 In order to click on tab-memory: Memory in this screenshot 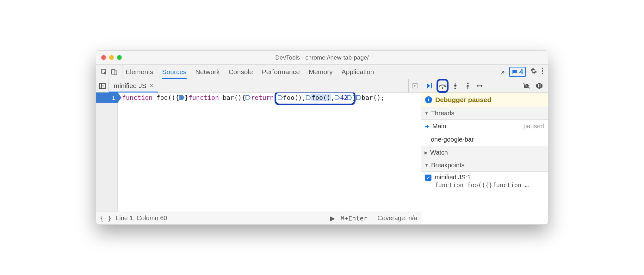, I will do `click(321, 72)`.